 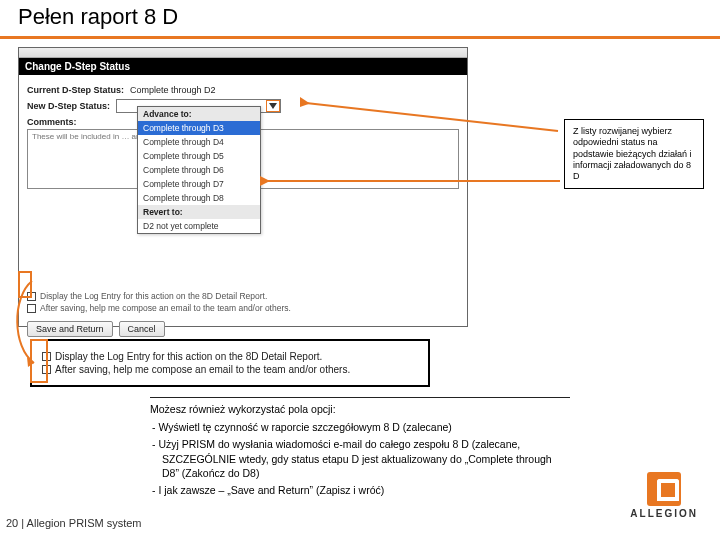 I want to click on check2-label: After saving, help me compose an email t…, so click(x=166, y=308).